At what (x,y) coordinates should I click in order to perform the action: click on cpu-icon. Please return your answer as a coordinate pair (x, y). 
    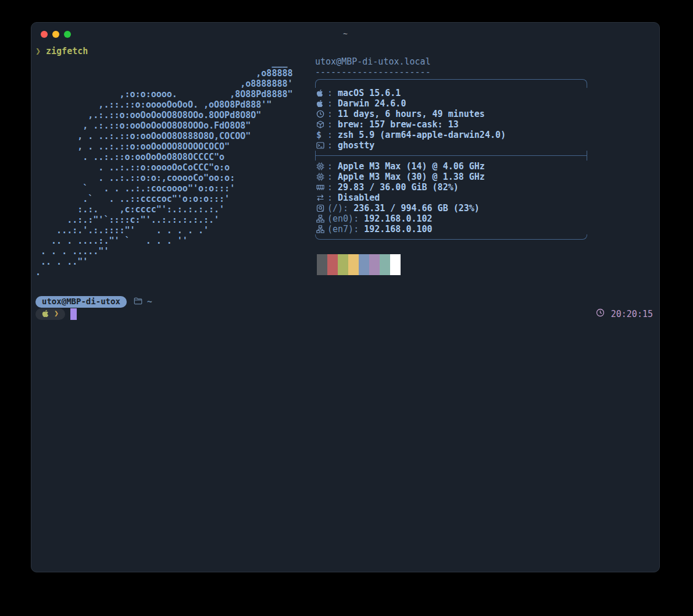
    Looking at the image, I should click on (322, 166).